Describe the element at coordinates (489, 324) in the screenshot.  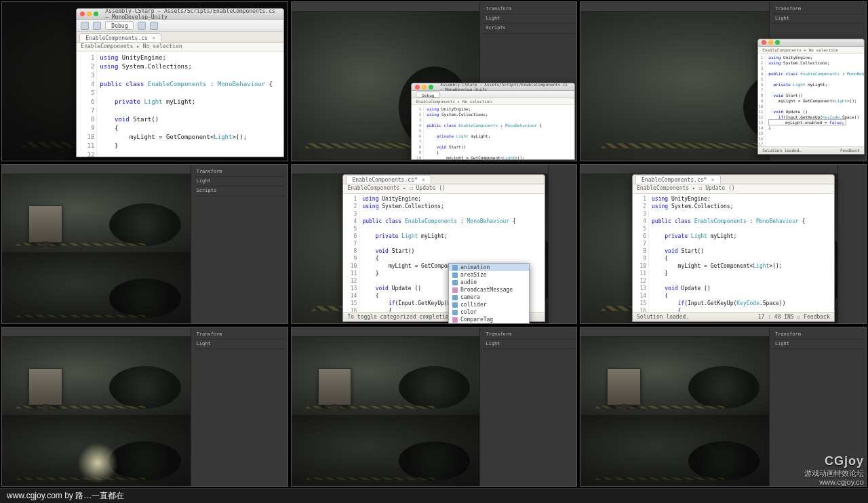
I see `ac-item: constantForce` at that location.